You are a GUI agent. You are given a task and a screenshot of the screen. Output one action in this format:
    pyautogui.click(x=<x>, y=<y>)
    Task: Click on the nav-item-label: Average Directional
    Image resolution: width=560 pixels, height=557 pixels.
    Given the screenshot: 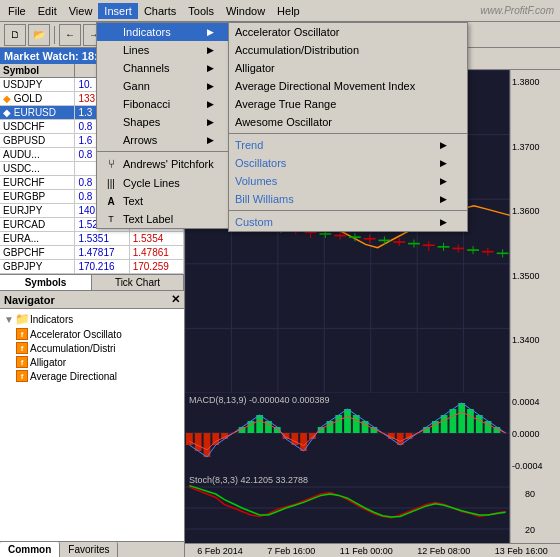 What is the action you would take?
    pyautogui.click(x=74, y=376)
    